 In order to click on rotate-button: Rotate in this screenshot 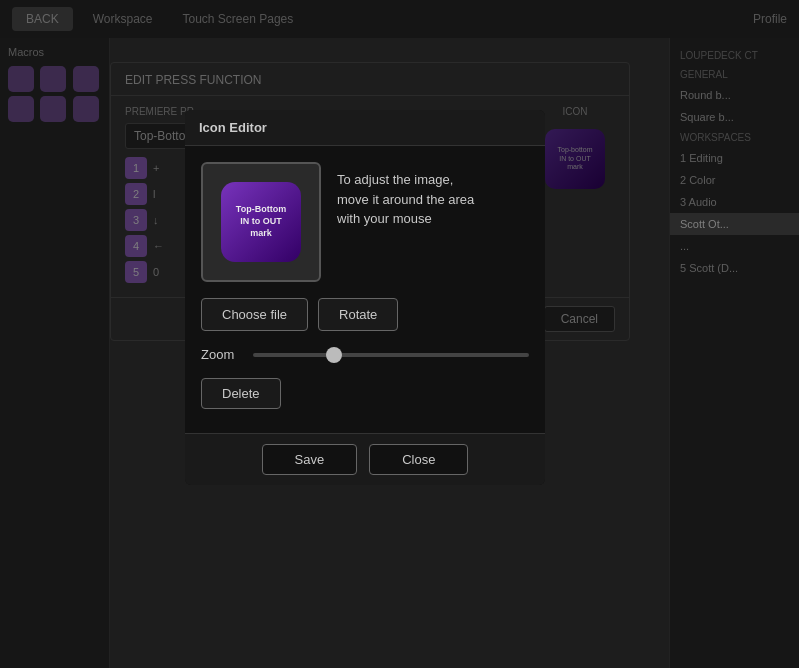, I will do `click(358, 314)`.